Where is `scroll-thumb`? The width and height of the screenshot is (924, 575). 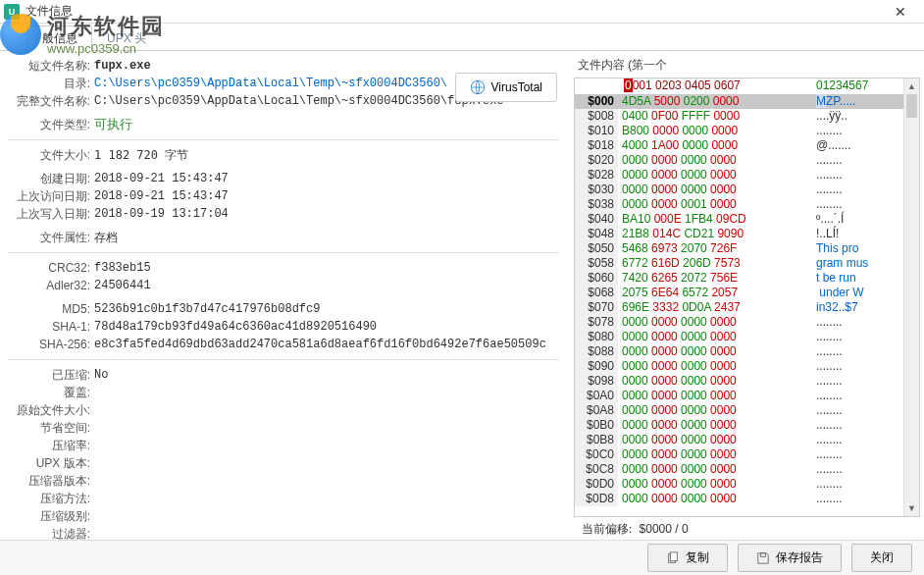
scroll-thumb is located at coordinates (912, 106).